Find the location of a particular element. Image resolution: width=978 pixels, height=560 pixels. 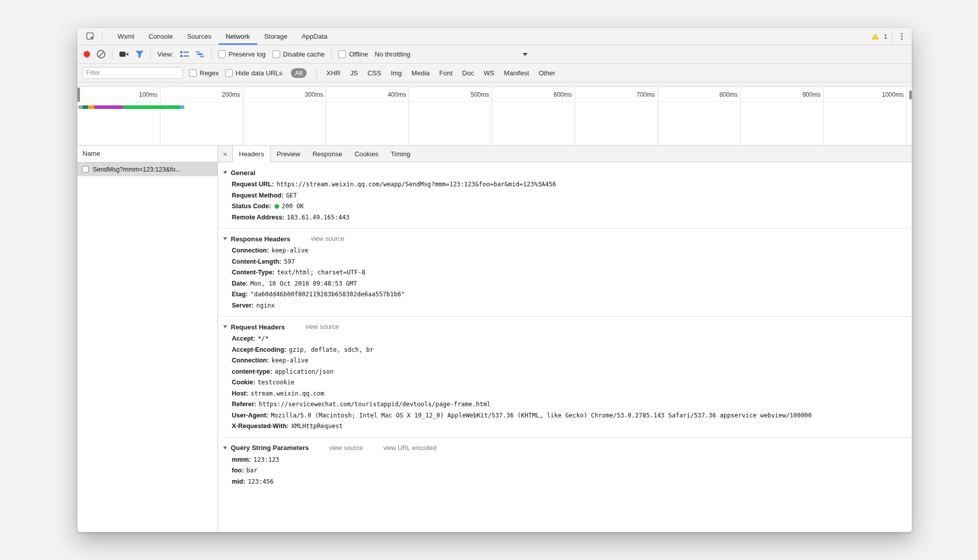

filter-type-xhr: XHR is located at coordinates (333, 73).